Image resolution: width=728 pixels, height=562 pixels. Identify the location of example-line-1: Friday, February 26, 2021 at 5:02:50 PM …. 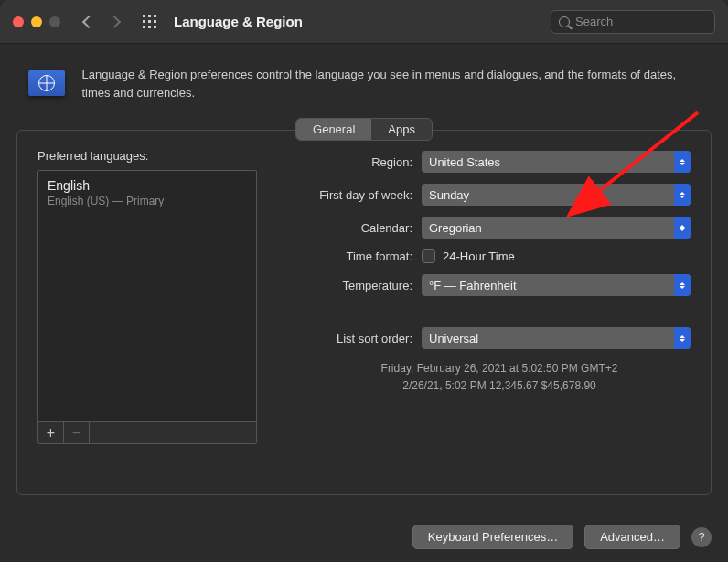
(499, 369).